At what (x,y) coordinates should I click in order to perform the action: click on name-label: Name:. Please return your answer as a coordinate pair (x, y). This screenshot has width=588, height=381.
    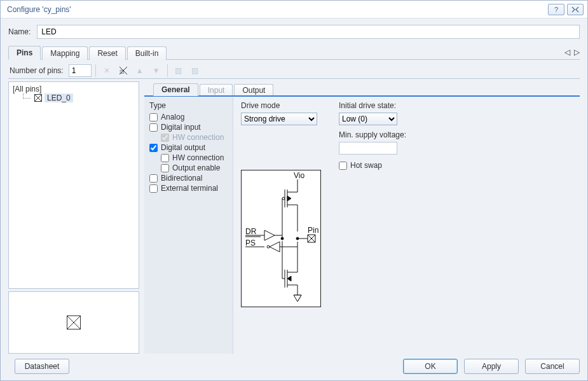
    Looking at the image, I should click on (19, 32).